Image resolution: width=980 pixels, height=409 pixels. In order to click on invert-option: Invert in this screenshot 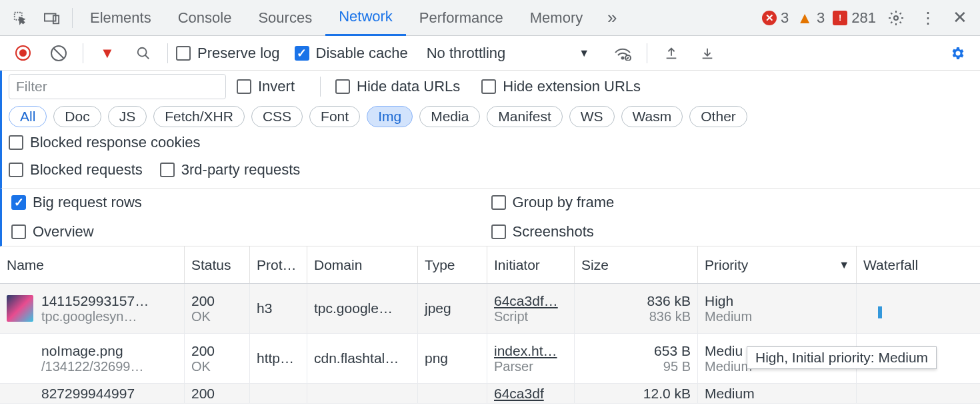, I will do `click(265, 87)`.